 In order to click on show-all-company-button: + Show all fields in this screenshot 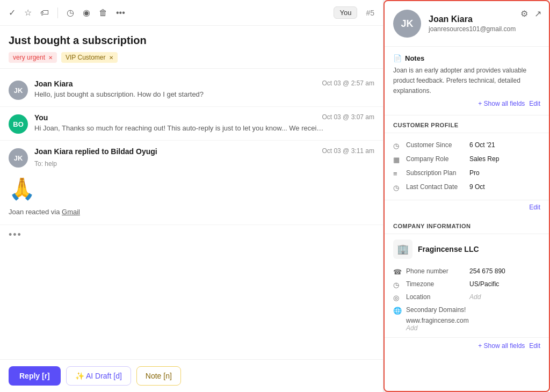, I will do `click(502, 346)`.